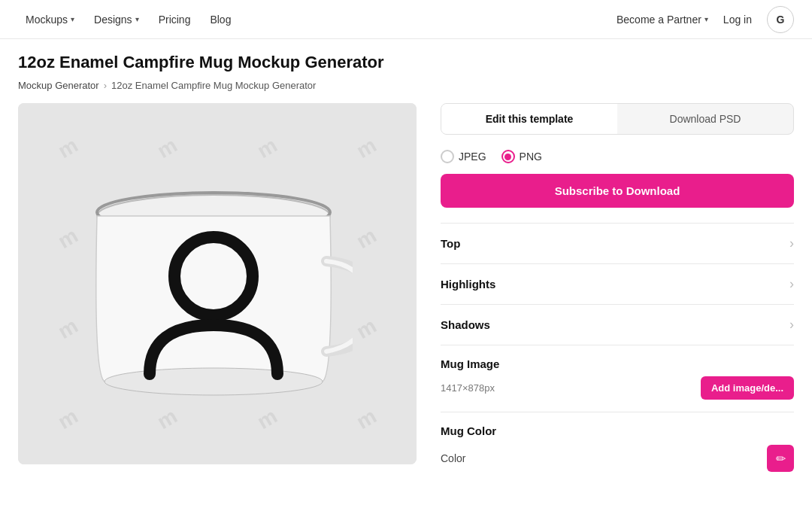 The image size is (812, 508). What do you see at coordinates (367, 148) in the screenshot?
I see `watermark-4: m` at bounding box center [367, 148].